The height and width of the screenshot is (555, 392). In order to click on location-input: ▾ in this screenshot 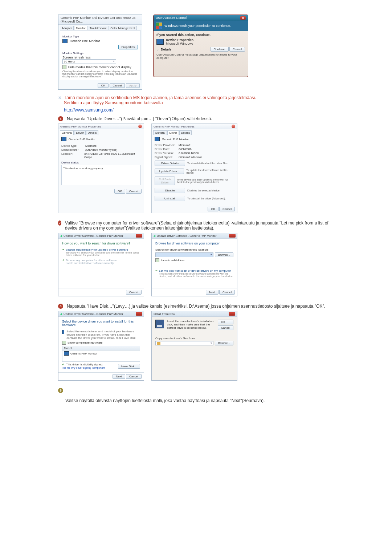, I will do `click(184, 255)`.